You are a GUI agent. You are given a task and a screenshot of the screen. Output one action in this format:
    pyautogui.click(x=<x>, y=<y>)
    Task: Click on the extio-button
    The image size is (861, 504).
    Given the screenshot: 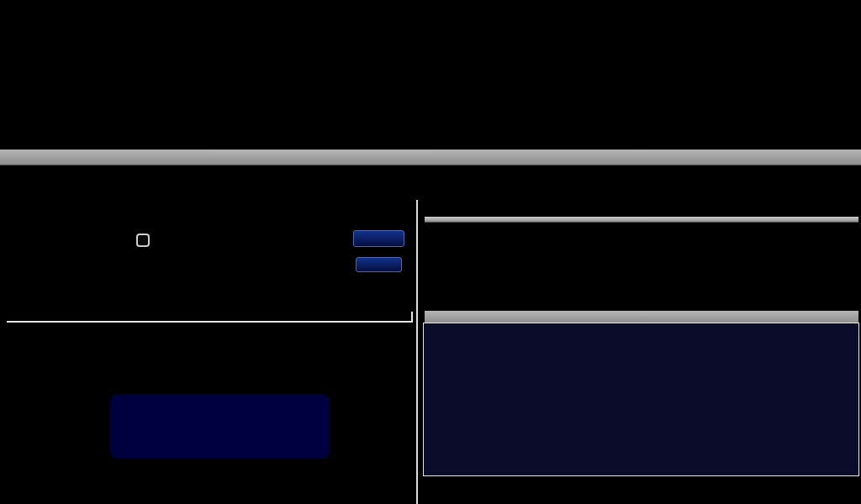 What is the action you would take?
    pyautogui.click(x=378, y=265)
    